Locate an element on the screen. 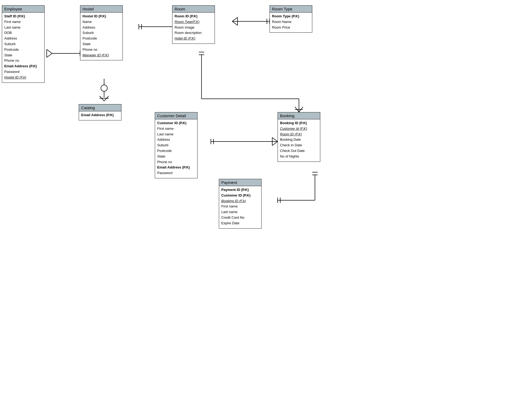 This screenshot has height=420, width=521. table-employee: EmployeeStaff ID (P.K)First nameLast nam… is located at coordinates (23, 44).